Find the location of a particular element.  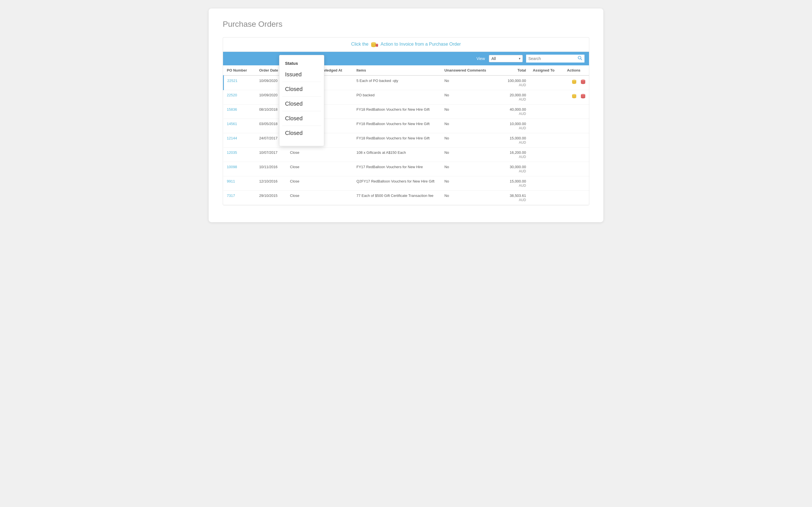

table-row: 1456103/05/2018CloseFY18 RedBalloon Vouc… is located at coordinates (406, 126).